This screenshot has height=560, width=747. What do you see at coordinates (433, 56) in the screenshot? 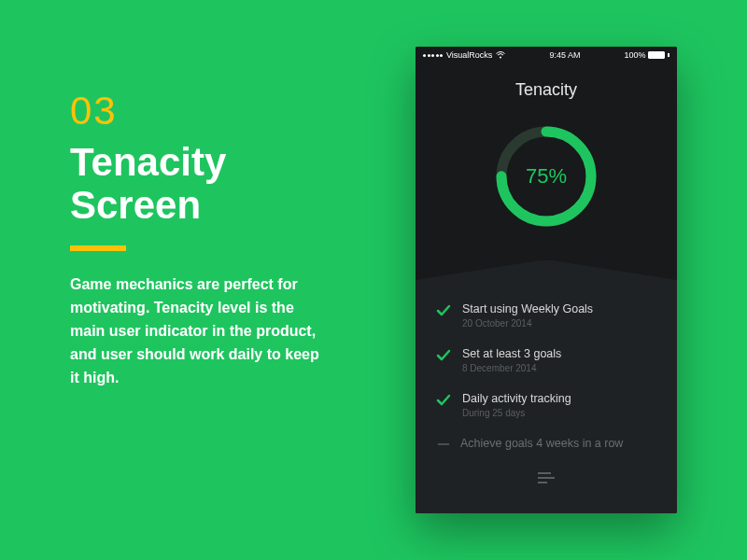
I see `signal-icon` at bounding box center [433, 56].